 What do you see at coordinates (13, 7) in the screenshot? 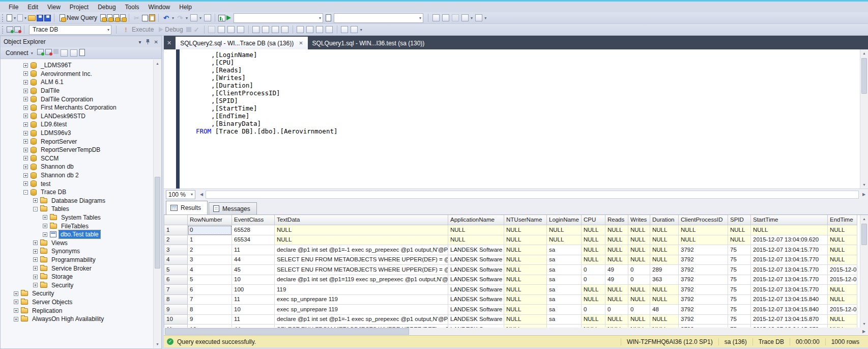
I see `menu-file: File` at bounding box center [13, 7].